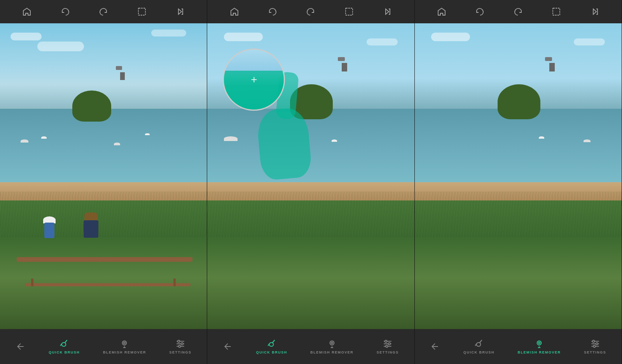 The height and width of the screenshot is (364, 622). Describe the element at coordinates (518, 12) in the screenshot. I see `redo-icon-r` at that location.